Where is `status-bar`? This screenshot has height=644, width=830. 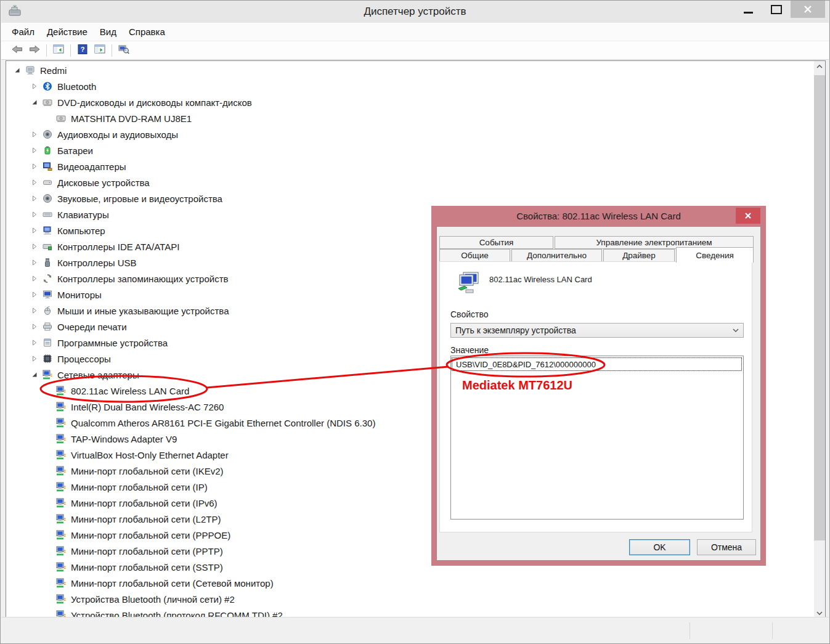 status-bar is located at coordinates (415, 630).